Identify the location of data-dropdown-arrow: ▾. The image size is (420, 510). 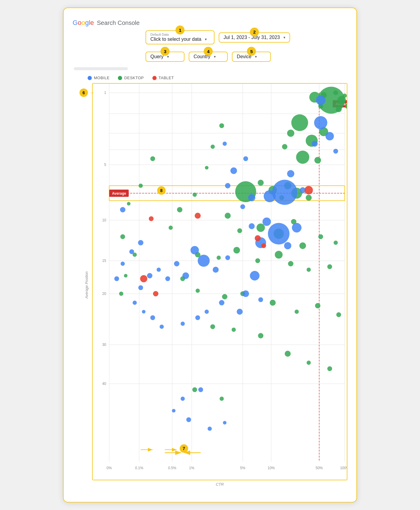
(206, 39).